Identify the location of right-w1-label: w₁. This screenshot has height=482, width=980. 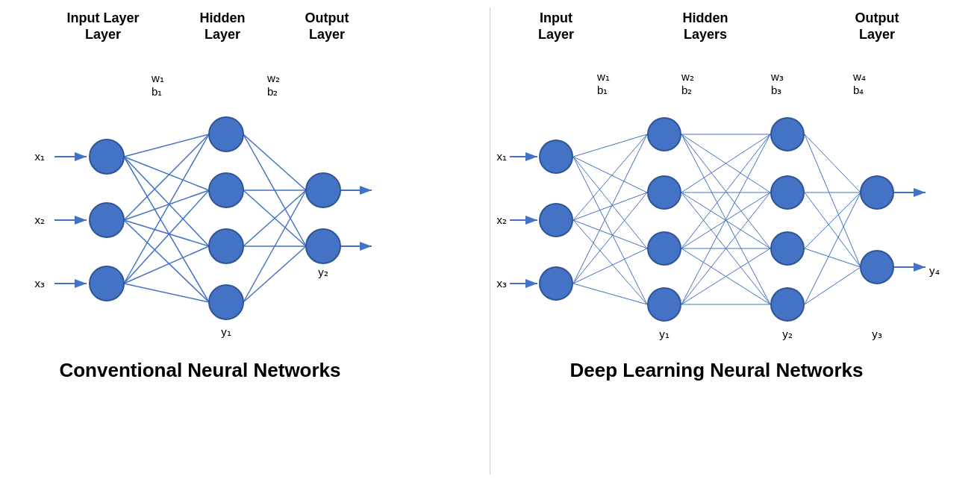
(603, 76).